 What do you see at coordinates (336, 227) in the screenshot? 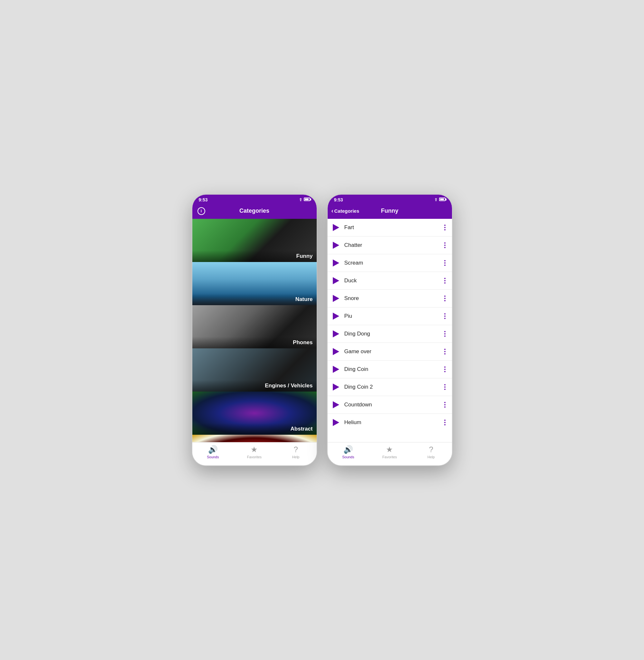
I see `play-button-fart` at bounding box center [336, 227].